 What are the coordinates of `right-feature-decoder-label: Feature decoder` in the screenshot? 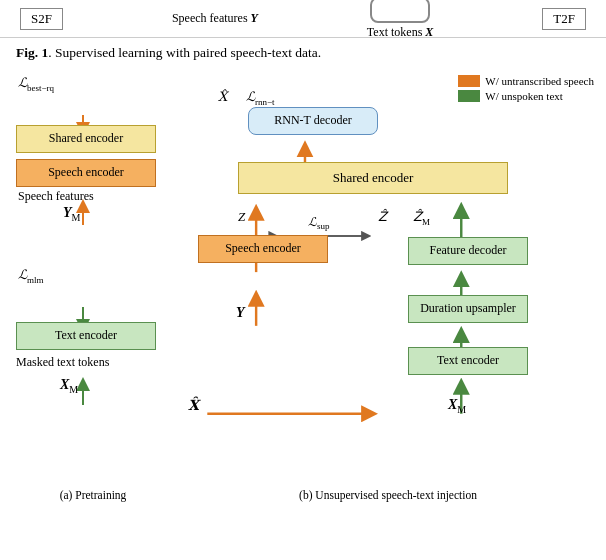 It's located at (468, 250).